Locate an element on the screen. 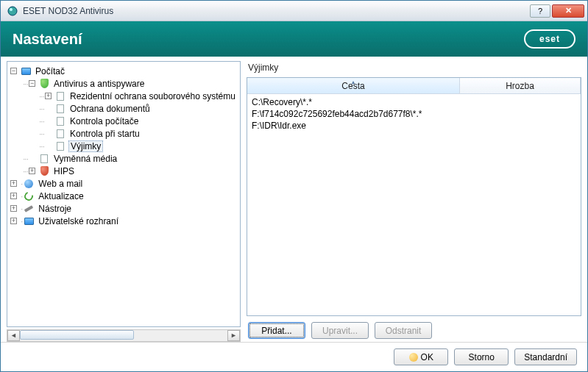 Image resolution: width=588 pixels, height=372 pixels. tree-node-removable: ··· Vyměnná média is located at coordinates (124, 159).